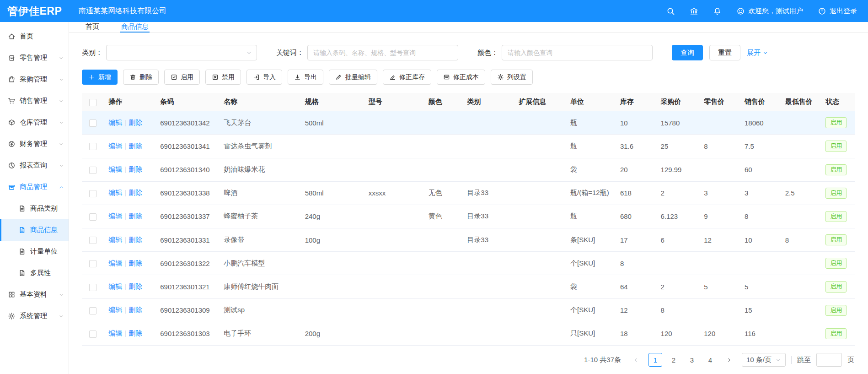 This screenshot has height=374, width=868. I want to click on page-size-select: 10 条/页, so click(764, 360).